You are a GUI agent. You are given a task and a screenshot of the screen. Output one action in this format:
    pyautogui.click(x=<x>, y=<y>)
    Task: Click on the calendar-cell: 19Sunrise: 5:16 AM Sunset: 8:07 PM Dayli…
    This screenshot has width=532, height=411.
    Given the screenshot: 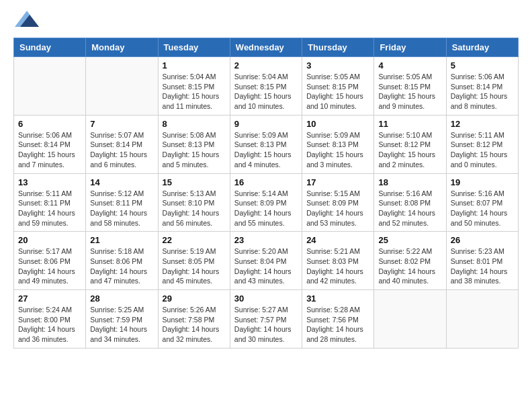 What is the action you would take?
    pyautogui.click(x=482, y=203)
    